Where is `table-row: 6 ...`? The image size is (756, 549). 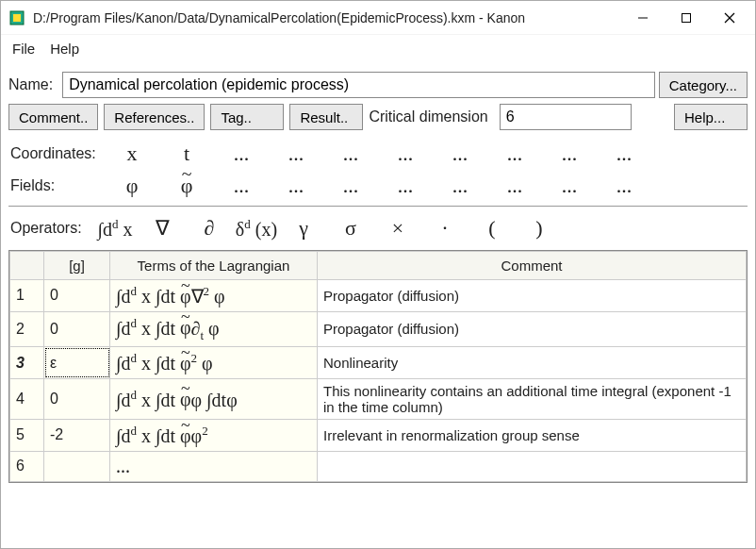
table-row: 6 ... is located at coordinates (379, 466).